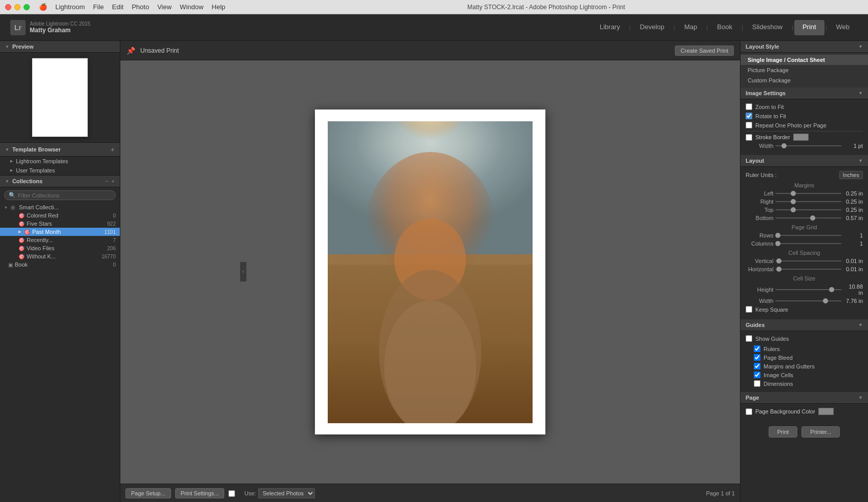 This screenshot has height=502, width=868. Describe the element at coordinates (192, 7) in the screenshot. I see `menu-window: Window` at that location.